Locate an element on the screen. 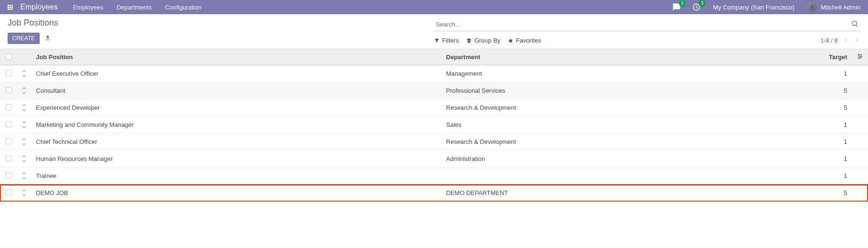 The image size is (868, 248). breadcrumb: Job Positions is located at coordinates (221, 23).